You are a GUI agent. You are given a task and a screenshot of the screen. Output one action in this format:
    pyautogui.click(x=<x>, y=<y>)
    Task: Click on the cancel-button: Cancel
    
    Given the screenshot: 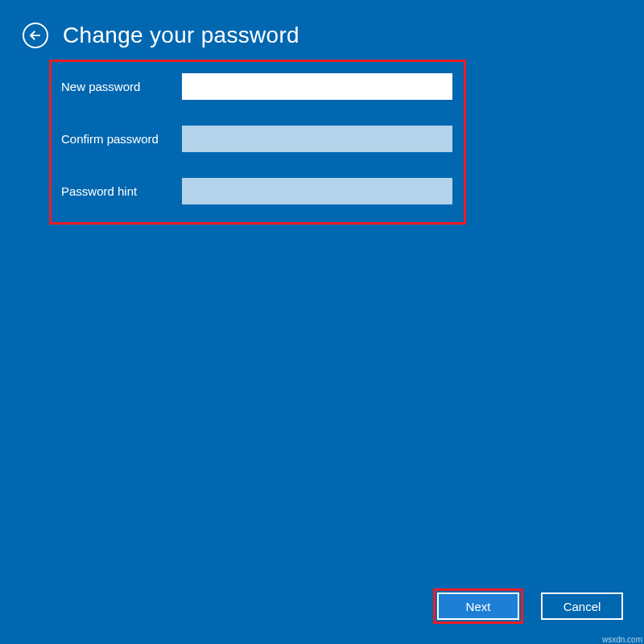 What is the action you would take?
    pyautogui.click(x=582, y=606)
    